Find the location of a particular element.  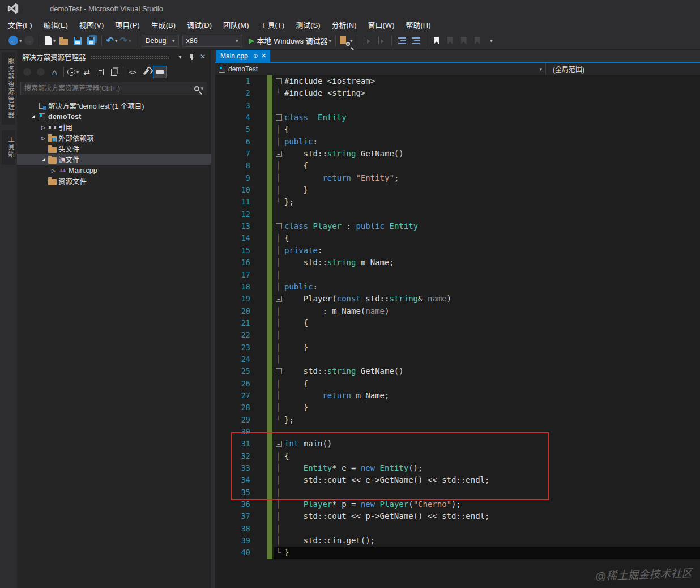

code-line-7: 7− std::string GetName() is located at coordinates (458, 154).